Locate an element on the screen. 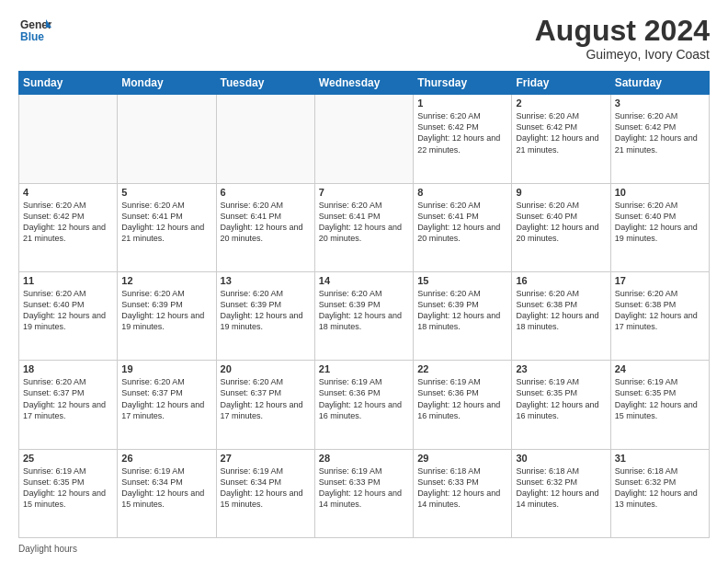  calendar-cell: 31Sunrise: 6:18 AM Sunset: 6:32 PM Dayli… is located at coordinates (660, 493).